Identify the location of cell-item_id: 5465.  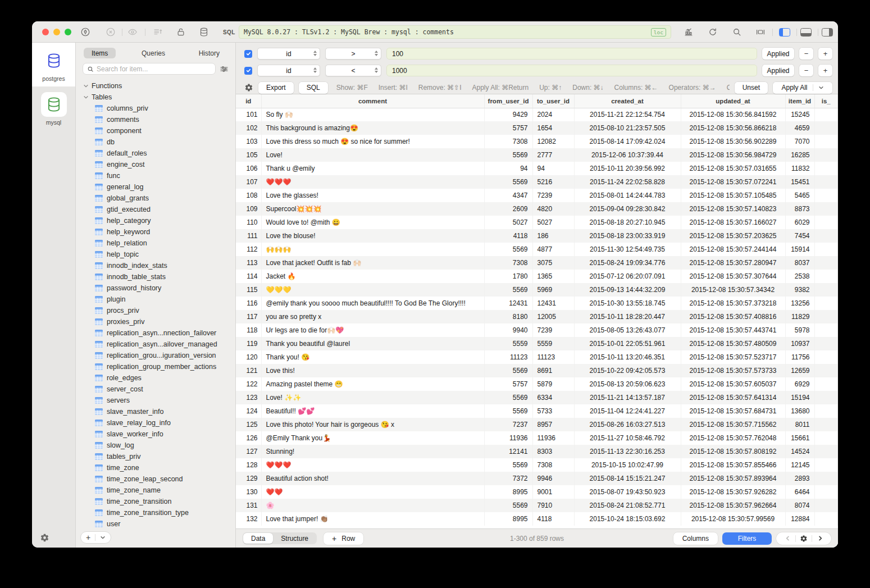
(800, 195).